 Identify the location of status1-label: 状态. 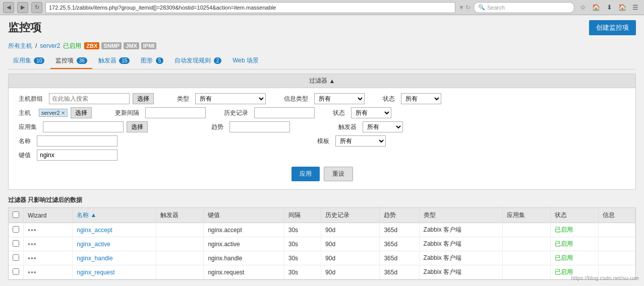
(390, 99).